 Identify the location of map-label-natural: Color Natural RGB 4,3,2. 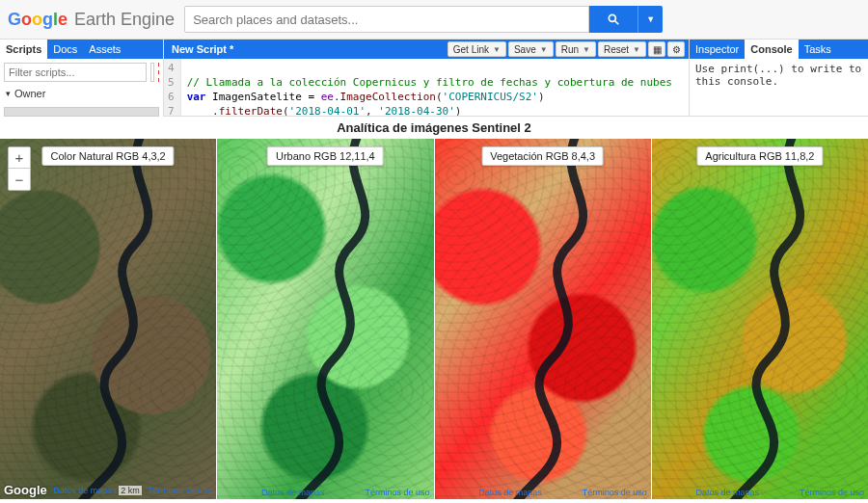
(108, 156).